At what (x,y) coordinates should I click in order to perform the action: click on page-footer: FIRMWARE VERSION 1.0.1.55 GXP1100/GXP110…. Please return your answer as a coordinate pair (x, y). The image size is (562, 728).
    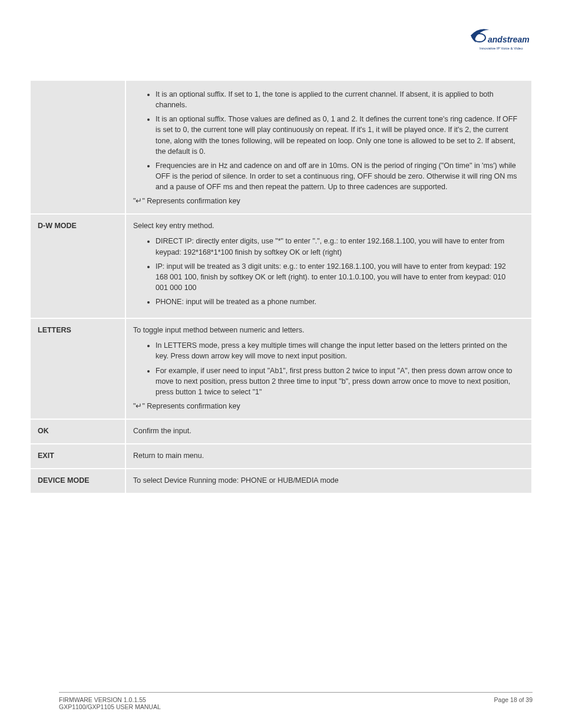
    Looking at the image, I should click on (296, 701).